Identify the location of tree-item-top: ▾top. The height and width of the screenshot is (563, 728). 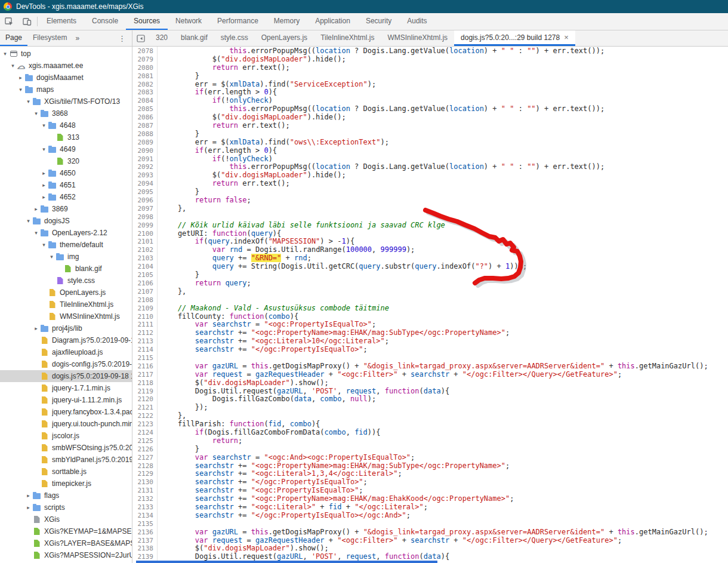
(66, 54).